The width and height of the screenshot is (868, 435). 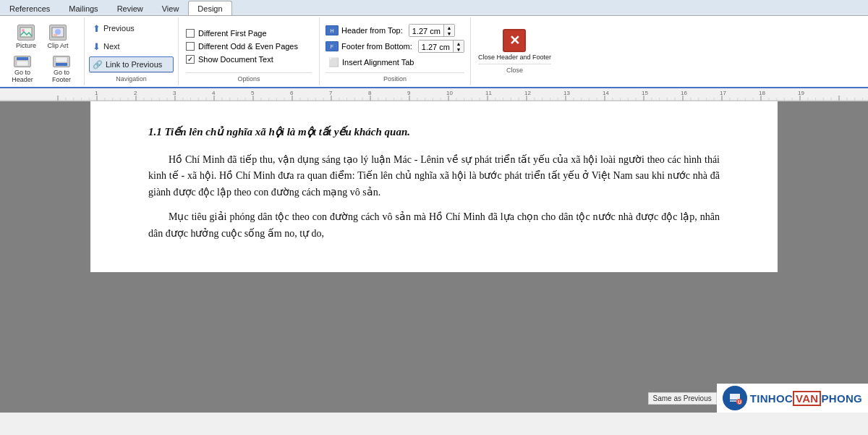 What do you see at coordinates (119, 28) in the screenshot?
I see `previous-label: Previous` at bounding box center [119, 28].